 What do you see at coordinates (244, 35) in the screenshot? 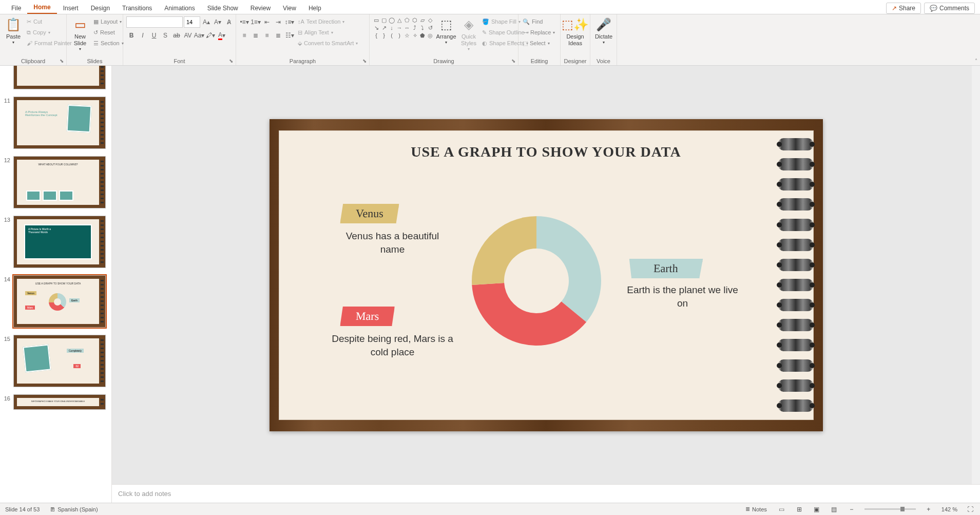
I see `align-left-button: ≡` at bounding box center [244, 35].